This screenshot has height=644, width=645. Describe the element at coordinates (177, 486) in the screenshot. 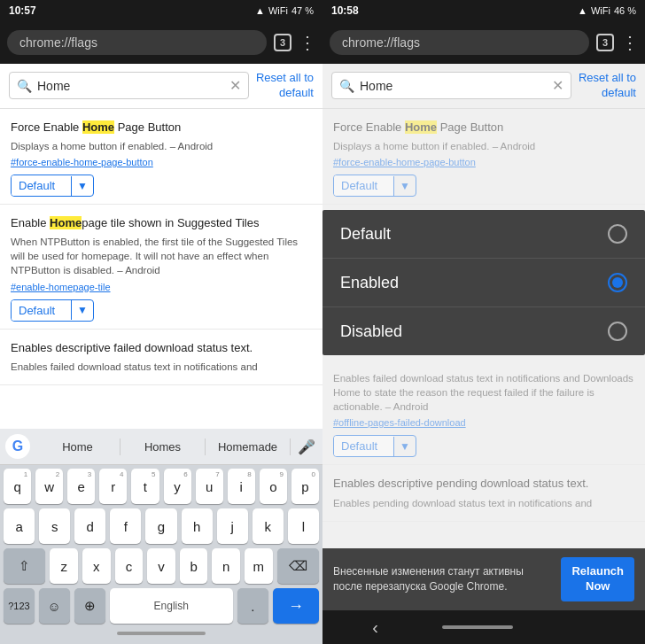

I see `key-y: y6` at that location.